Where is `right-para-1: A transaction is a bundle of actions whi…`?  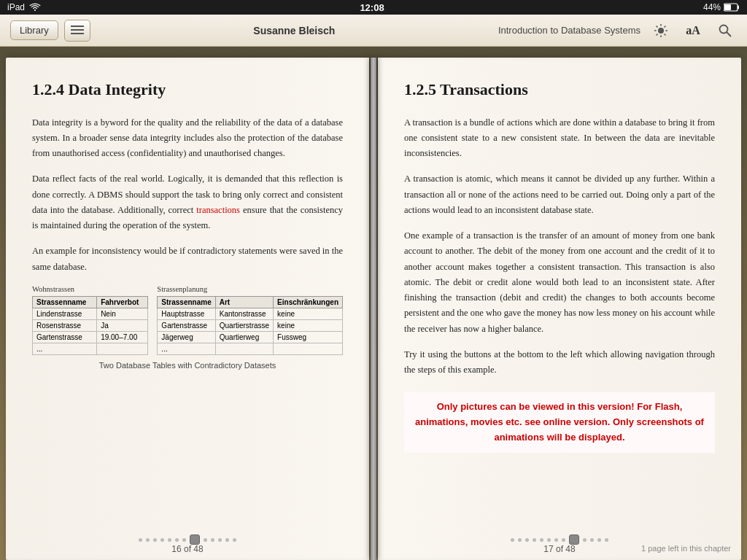
right-para-1: A transaction is a bundle of actions whi… is located at coordinates (560, 139).